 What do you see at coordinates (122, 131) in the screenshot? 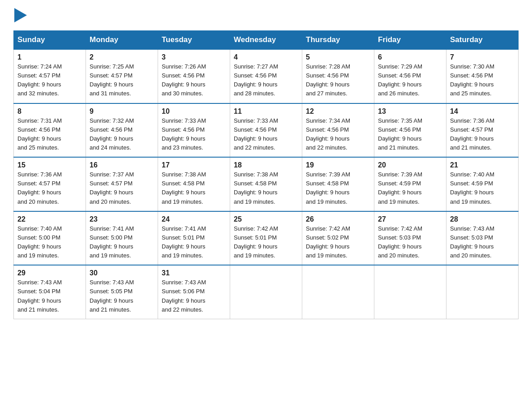
I see `calendar-cell: 9Sunrise: 7:32 AMSunset: 4:56 PMDaylight…` at bounding box center [122, 131].